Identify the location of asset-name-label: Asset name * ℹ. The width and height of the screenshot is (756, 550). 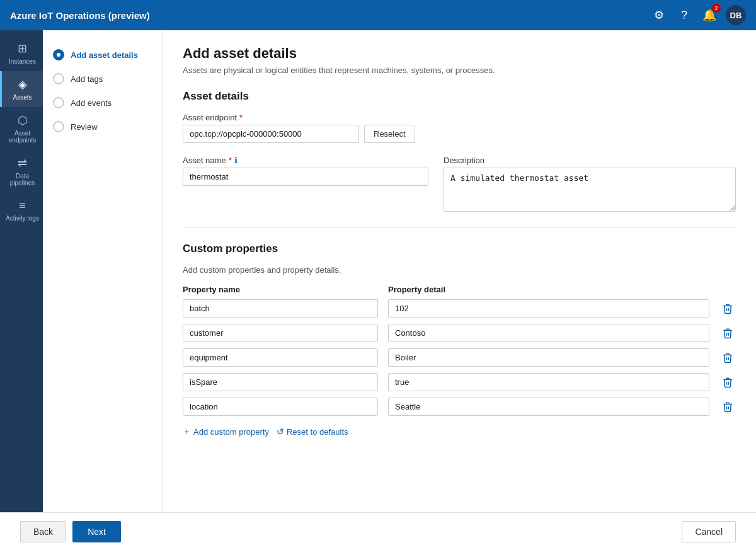
(306, 160).